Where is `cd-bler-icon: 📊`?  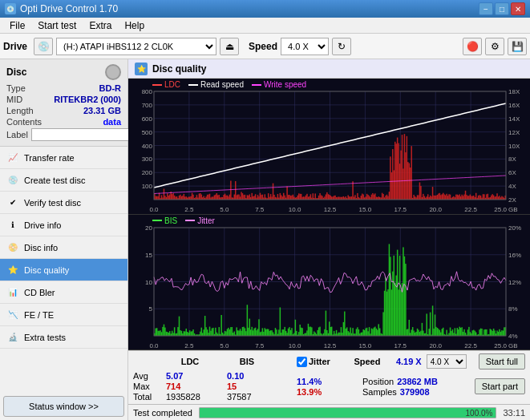
cd-bler-icon: 📊 is located at coordinates (13, 293).